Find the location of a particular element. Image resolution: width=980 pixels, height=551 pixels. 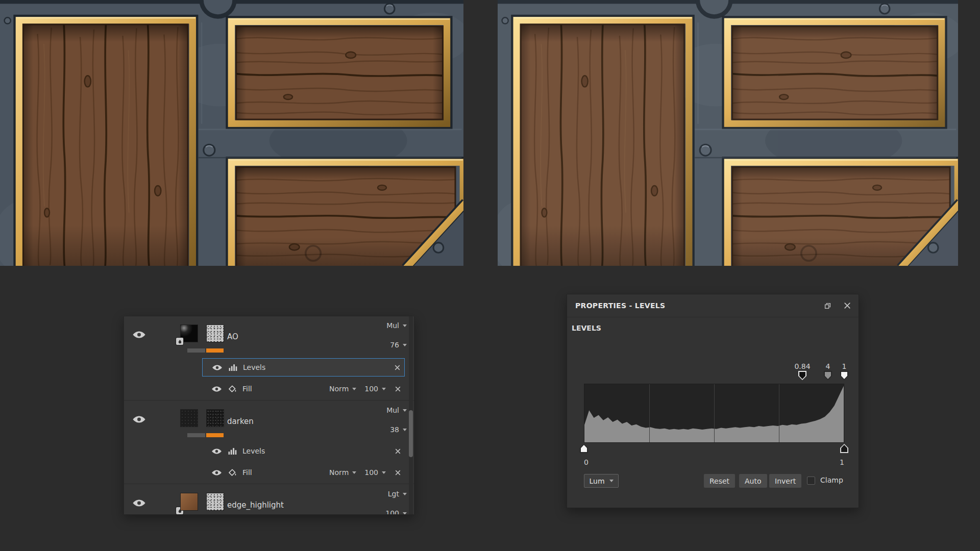

output-high-handle is located at coordinates (844, 448).